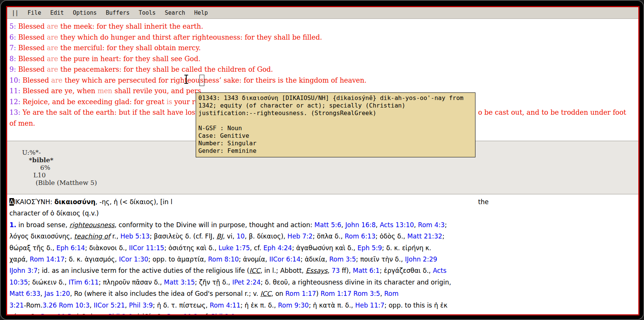  Describe the element at coordinates (59, 91) in the screenshot. I see `verse-text: Blessed are ye, when` at that location.